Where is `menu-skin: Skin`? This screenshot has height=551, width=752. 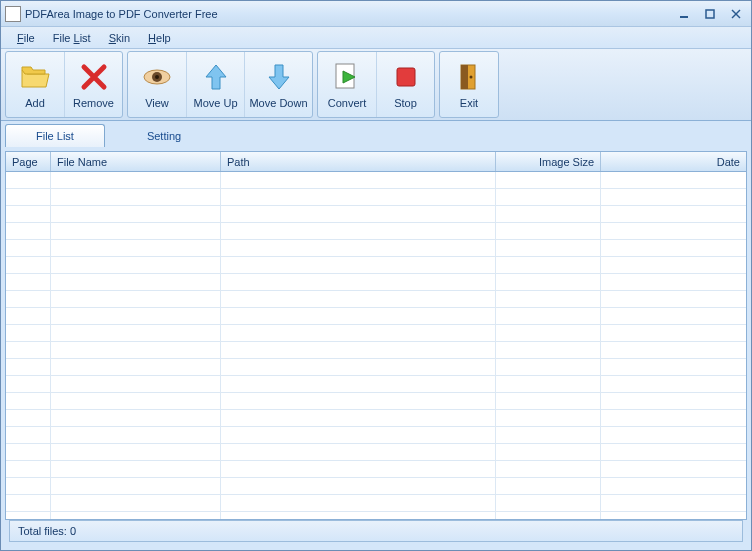
menu-skin: Skin is located at coordinates (120, 38).